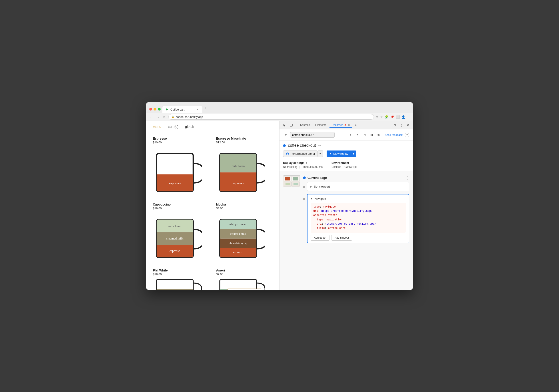 The width and height of the screenshot is (559, 392). I want to click on forward-button: →, so click(158, 117).